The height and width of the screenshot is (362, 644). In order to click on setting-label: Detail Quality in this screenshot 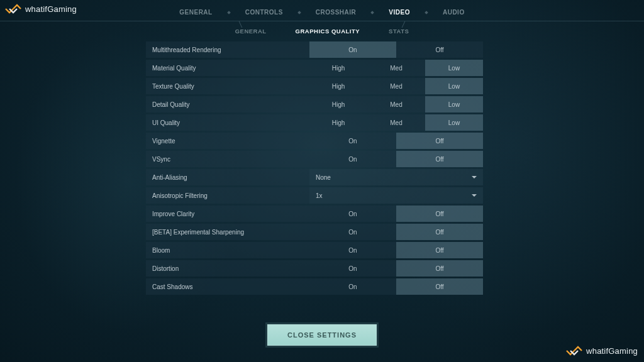, I will do `click(228, 104)`.